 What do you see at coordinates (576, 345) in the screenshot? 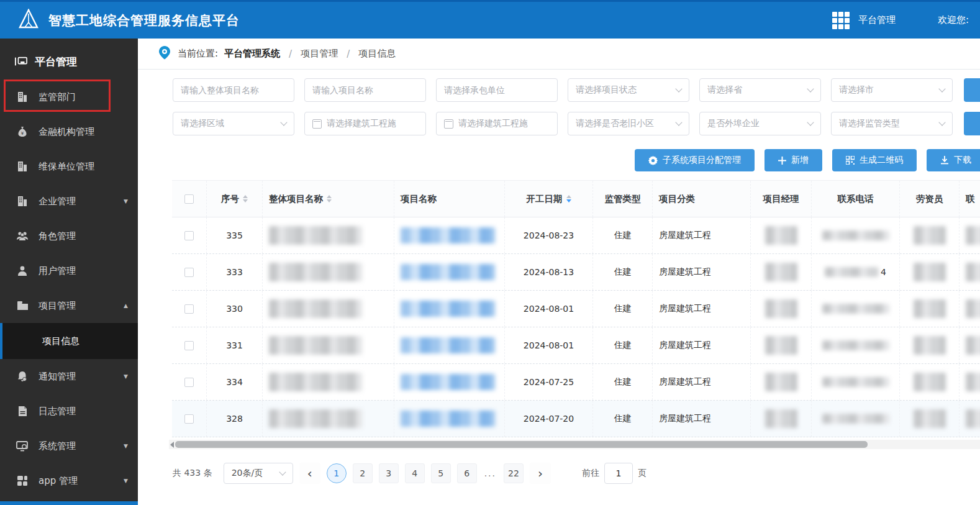
I see `table-row: 331 2024-08-01 住建 房屋建筑工程` at bounding box center [576, 345].